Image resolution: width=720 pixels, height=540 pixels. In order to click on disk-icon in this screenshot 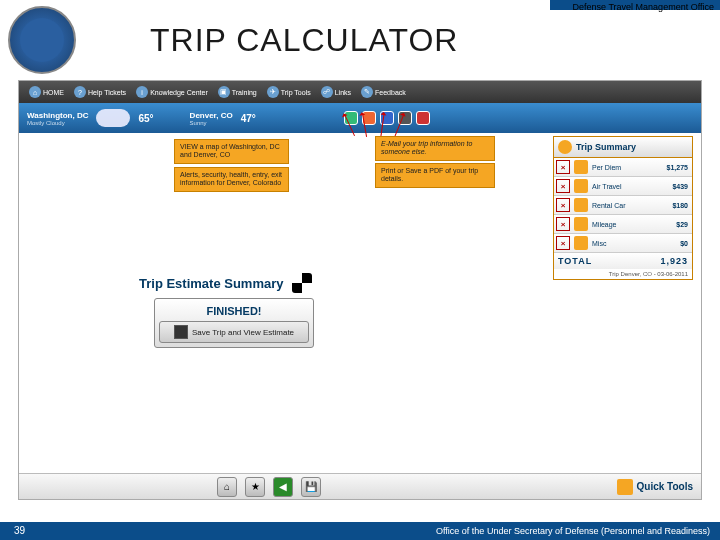, I will do `click(181, 332)`.